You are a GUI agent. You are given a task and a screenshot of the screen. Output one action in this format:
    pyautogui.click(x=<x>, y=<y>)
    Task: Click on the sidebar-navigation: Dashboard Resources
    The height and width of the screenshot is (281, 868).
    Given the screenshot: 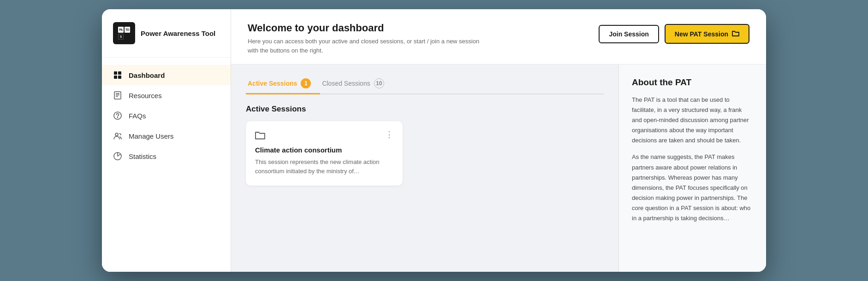 What is the action you would take?
    pyautogui.click(x=166, y=165)
    